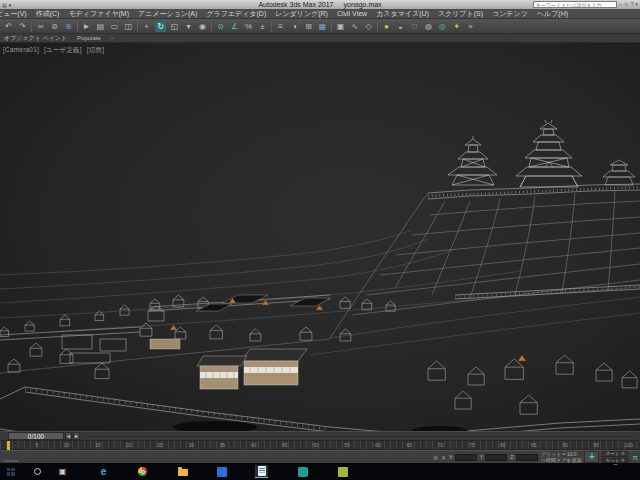 This screenshot has width=640, height=480. What do you see at coordinates (222, 472) in the screenshot?
I see `blue-app-taskbar-button` at bounding box center [222, 472].